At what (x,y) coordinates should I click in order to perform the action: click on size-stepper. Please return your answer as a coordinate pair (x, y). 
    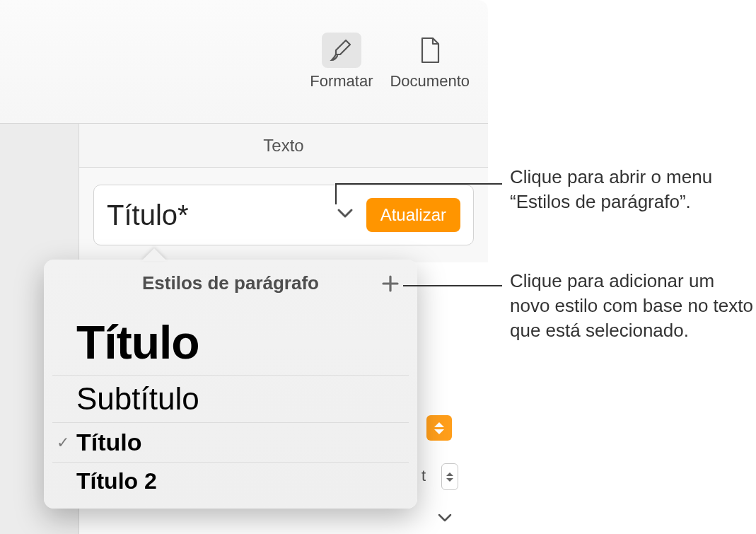
    Looking at the image, I should click on (450, 477).